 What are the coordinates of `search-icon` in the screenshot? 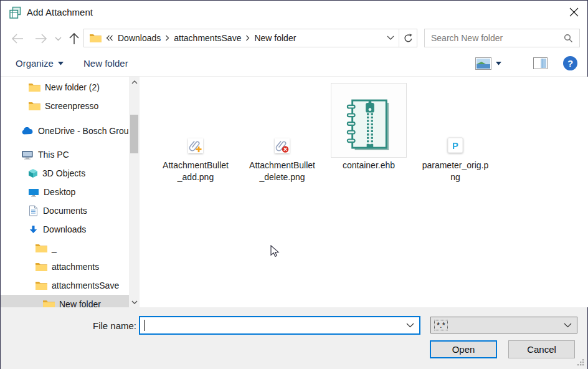 It's located at (572, 39).